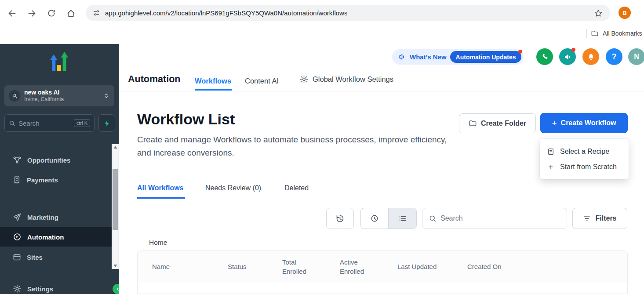  I want to click on help-button: ?, so click(614, 57).